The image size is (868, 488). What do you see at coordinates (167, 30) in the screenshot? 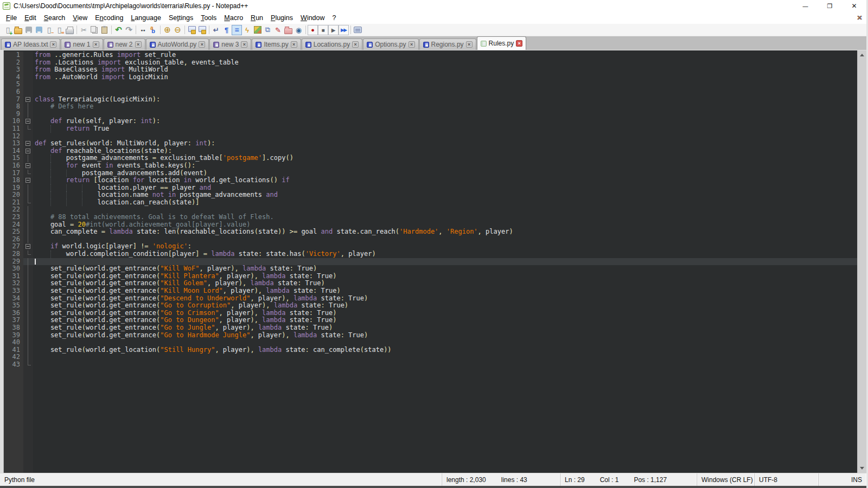
I see `zoom-in-icon` at bounding box center [167, 30].